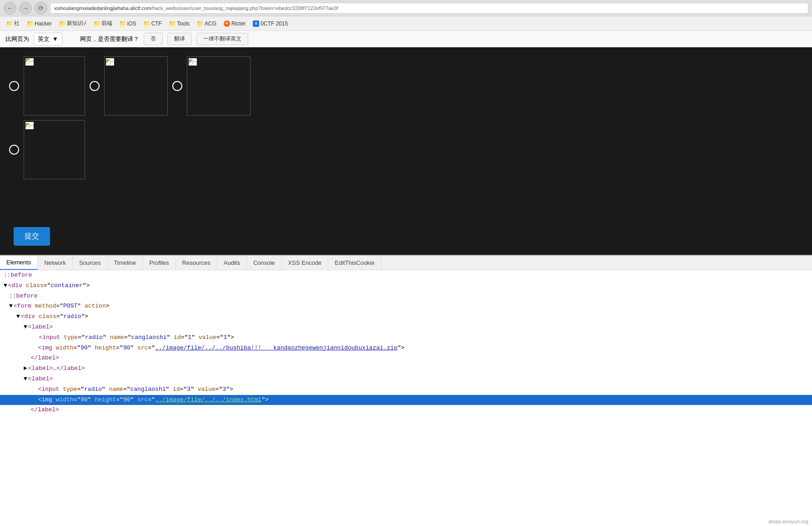 The width and height of the screenshot is (812, 526). What do you see at coordinates (406, 400) in the screenshot?
I see `code-line-img3-highlighted: <img width="90" height="90" src="../imag…` at bounding box center [406, 400].